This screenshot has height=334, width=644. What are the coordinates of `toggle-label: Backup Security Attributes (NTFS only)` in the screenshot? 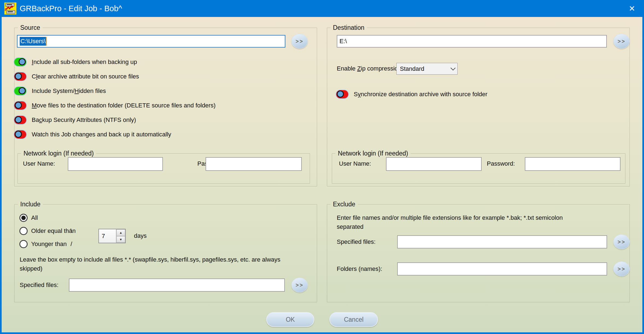 It's located at (84, 120).